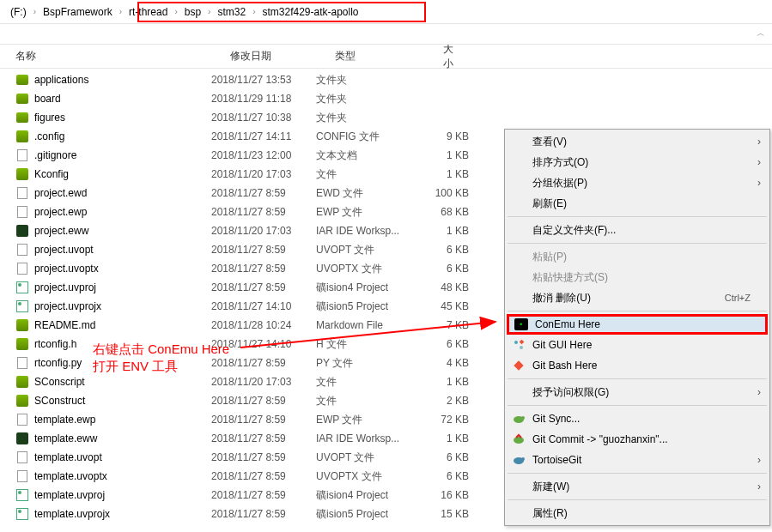 Image resolution: width=772 pixels, height=532 pixels. Describe the element at coordinates (77, 12) in the screenshot. I see `breadcrumb-item: BspFramework` at that location.